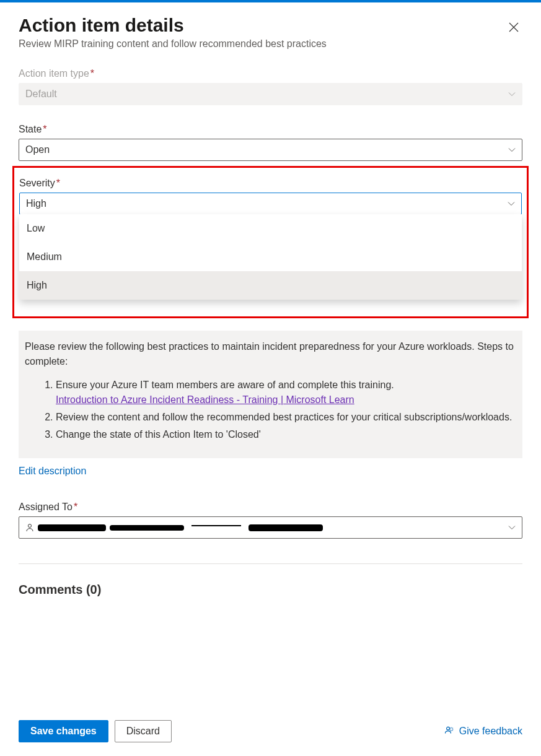 This screenshot has height=756, width=541. Describe the element at coordinates (95, 731) in the screenshot. I see `footer-buttons: Save changes Discard` at that location.